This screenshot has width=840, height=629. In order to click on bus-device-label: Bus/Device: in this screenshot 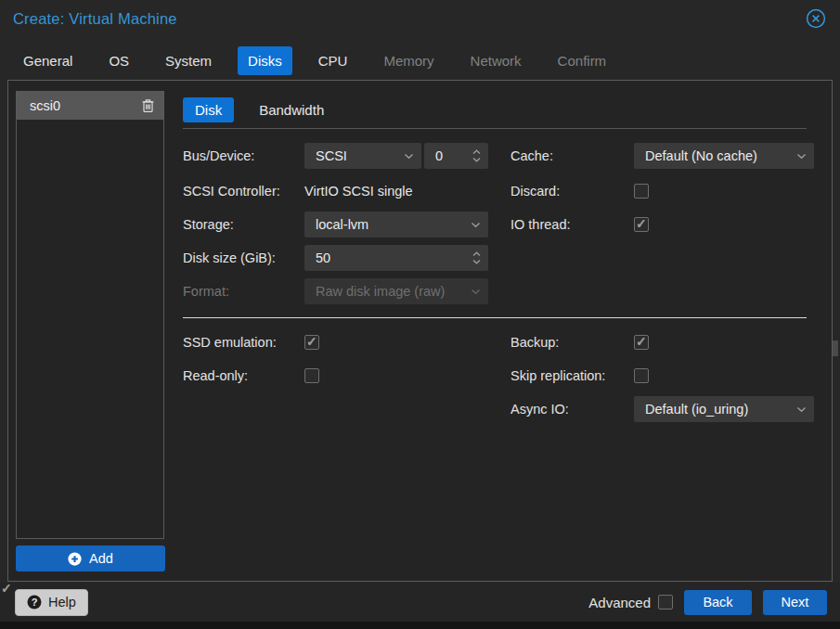, I will do `click(243, 156)`.